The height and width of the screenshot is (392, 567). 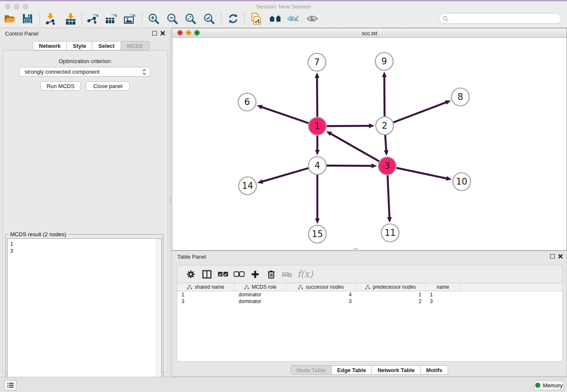 I want to click on save-session-icon, so click(x=28, y=19).